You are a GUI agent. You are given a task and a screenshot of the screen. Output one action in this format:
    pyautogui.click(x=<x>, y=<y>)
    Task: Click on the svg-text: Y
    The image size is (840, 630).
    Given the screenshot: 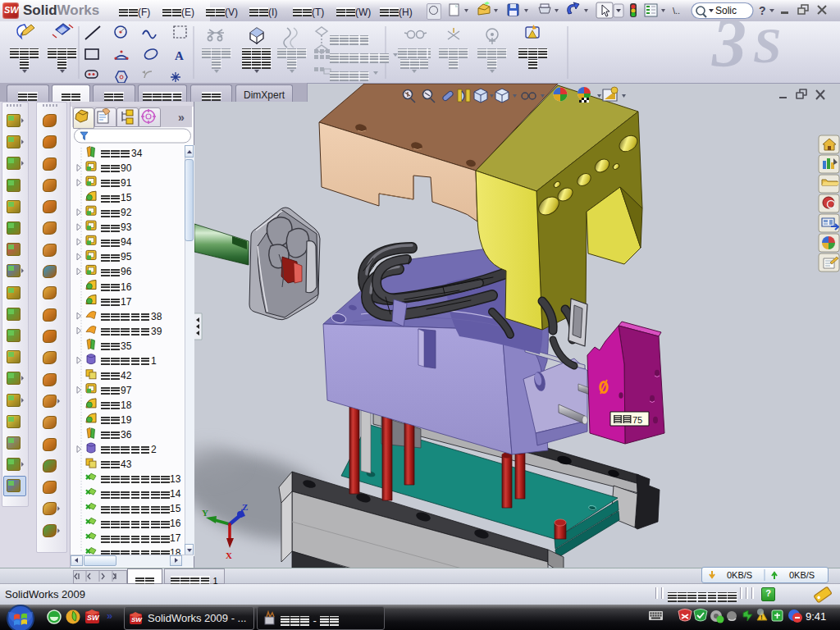 What is the action you would take?
    pyautogui.click(x=205, y=513)
    